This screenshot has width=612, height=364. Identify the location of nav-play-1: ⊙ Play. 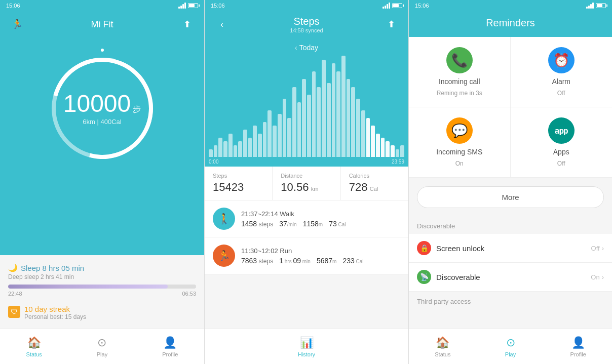
(102, 346).